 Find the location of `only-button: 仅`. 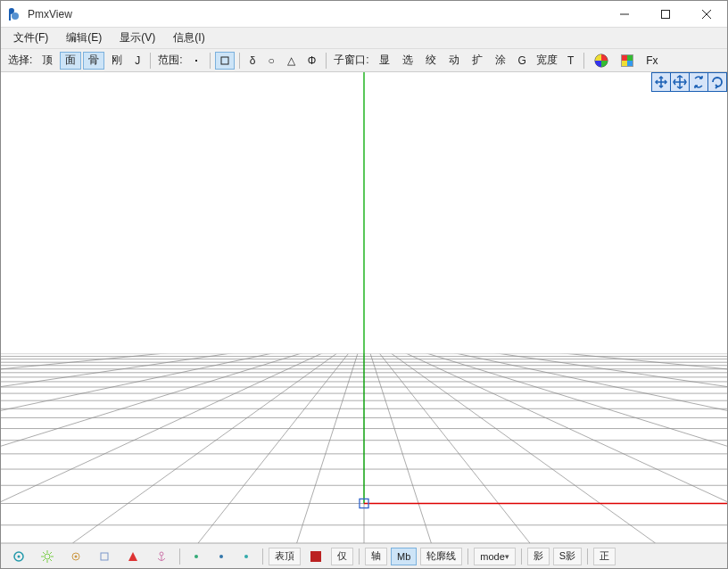

only-button: 仅 is located at coordinates (343, 557).